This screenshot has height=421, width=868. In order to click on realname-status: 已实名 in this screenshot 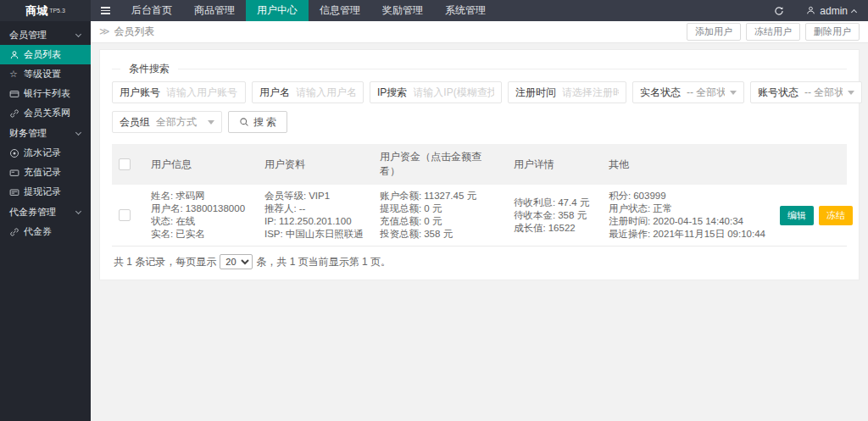, I will do `click(190, 234)`.